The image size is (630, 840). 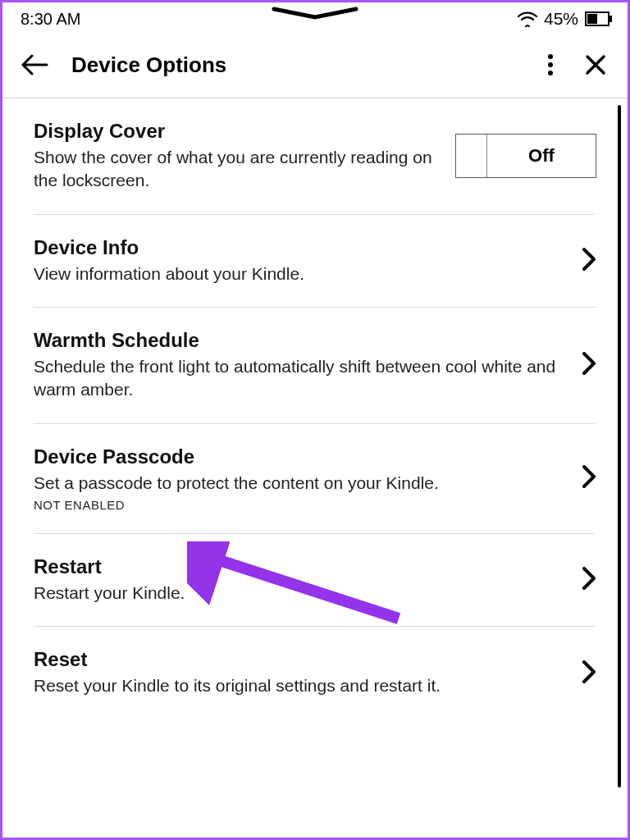 What do you see at coordinates (300, 567) in the screenshot?
I see `setting-title: Restart` at bounding box center [300, 567].